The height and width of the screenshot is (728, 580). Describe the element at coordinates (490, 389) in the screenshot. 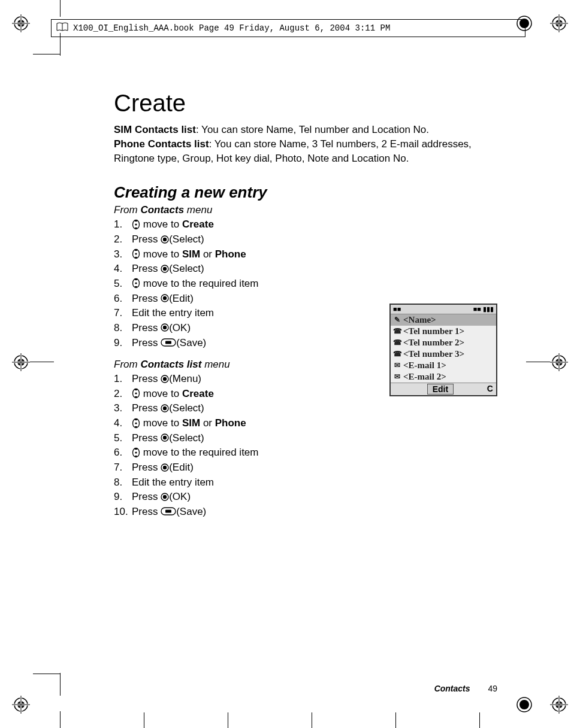

I see `scr-softkey-right: C` at that location.